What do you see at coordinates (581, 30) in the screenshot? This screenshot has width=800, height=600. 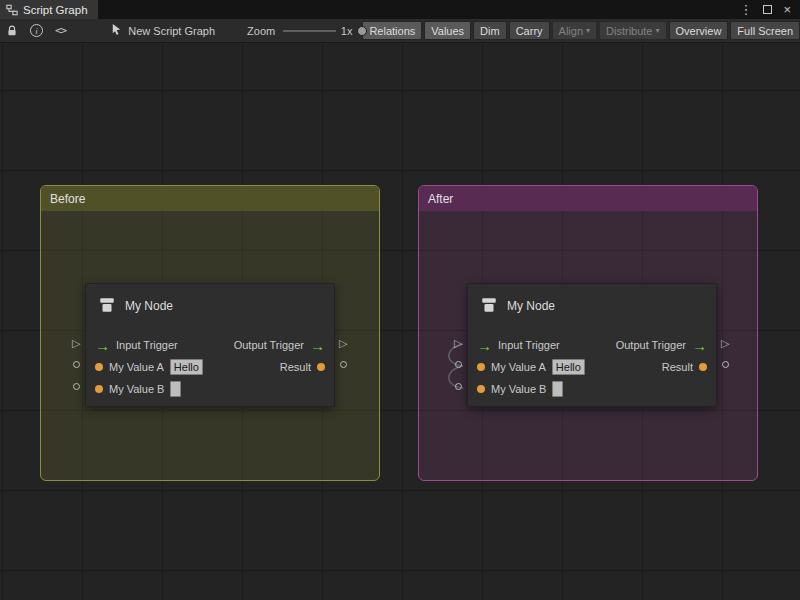 I see `toolbar-buttons: Relations Values Dim Carry Align ▾ Distr…` at bounding box center [581, 30].